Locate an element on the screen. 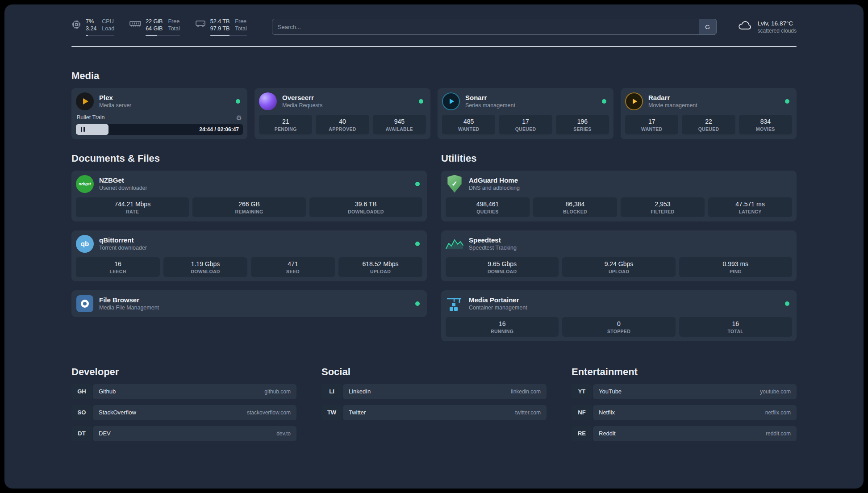 The width and height of the screenshot is (868, 493). bookmark-name: Twitter is located at coordinates (357, 413).